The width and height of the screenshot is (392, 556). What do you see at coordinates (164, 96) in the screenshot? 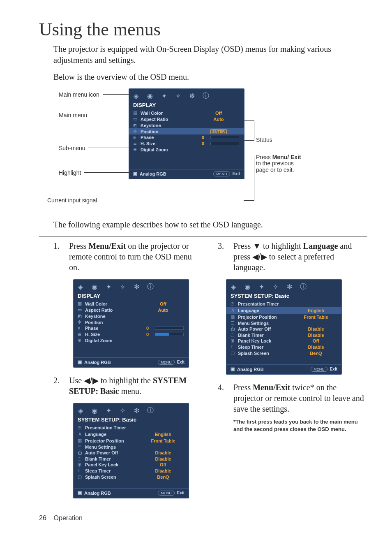
I see `tab-advanced-icon: ✦` at bounding box center [164, 96].